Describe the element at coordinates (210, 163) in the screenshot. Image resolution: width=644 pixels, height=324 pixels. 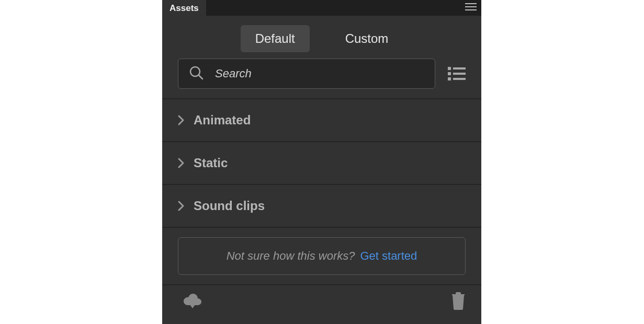
I see `category-label: Static` at that location.